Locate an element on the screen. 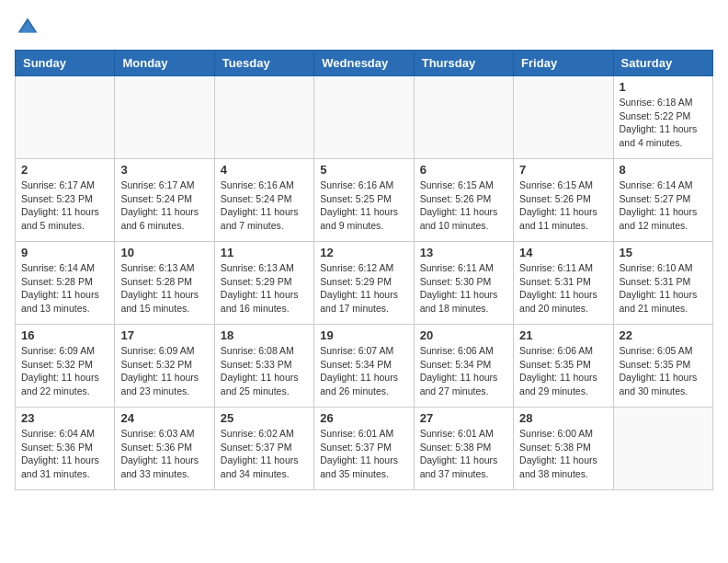 The image size is (728, 563). day-cell: 7Sunrise: 6:15 AM Sunset: 5:26 PM Daylig… is located at coordinates (563, 201).